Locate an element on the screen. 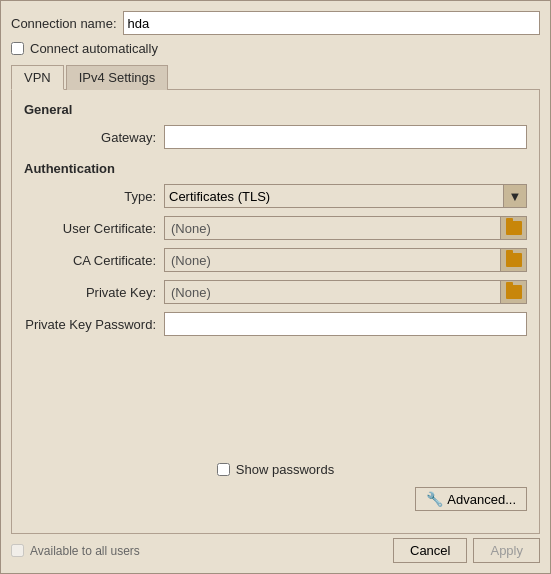 The image size is (551, 574). private-key-browse-button is located at coordinates (513, 292).